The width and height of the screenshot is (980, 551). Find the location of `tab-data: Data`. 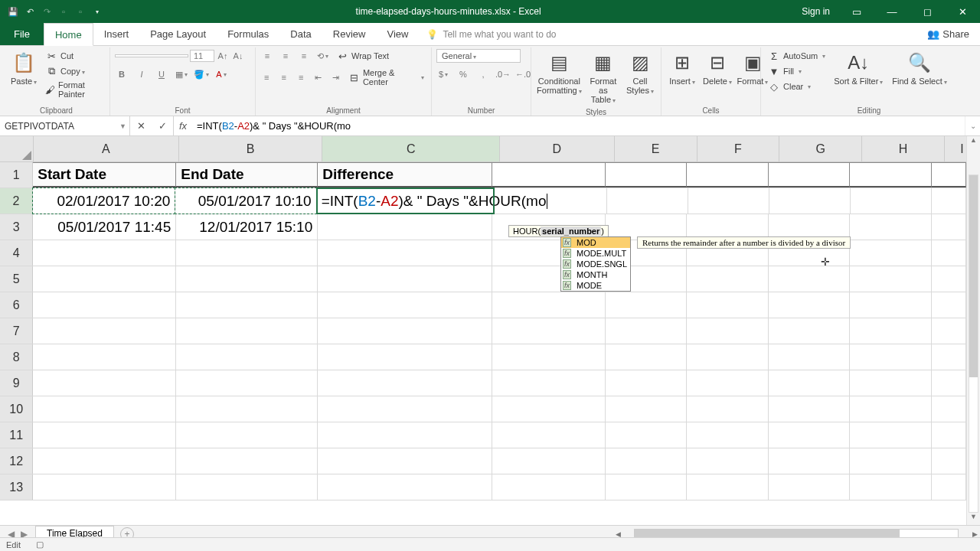

tab-data: Data is located at coordinates (300, 34).